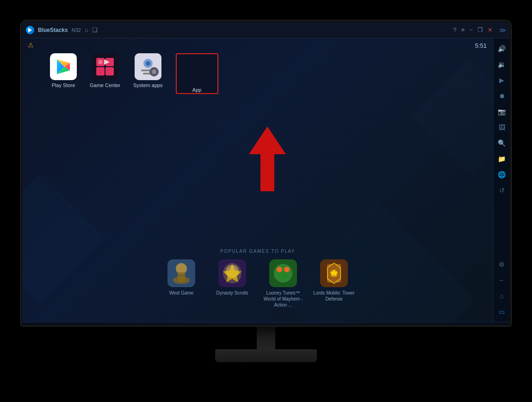  Describe the element at coordinates (334, 283) in the screenshot. I see `lords-mobile-item: Lords Mobile: Tower Defense` at that location.